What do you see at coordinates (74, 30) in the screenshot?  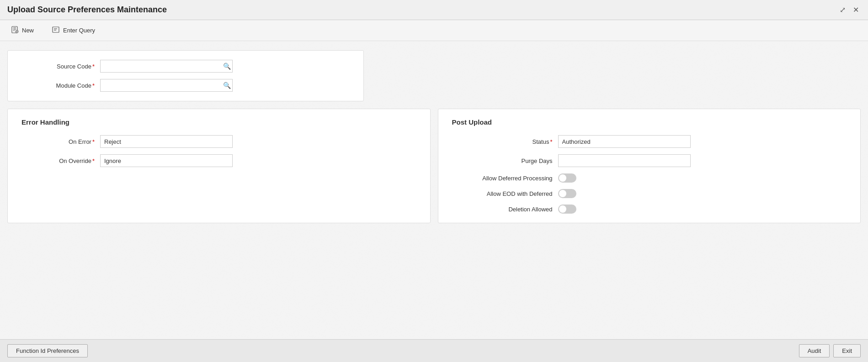 I see `enter-query-button: Enter Query` at bounding box center [74, 30].